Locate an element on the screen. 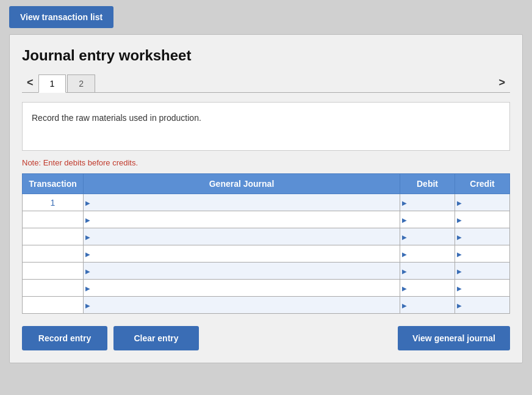 The width and height of the screenshot is (532, 395). note-text: Note: Enter debits before credits. is located at coordinates (266, 162).